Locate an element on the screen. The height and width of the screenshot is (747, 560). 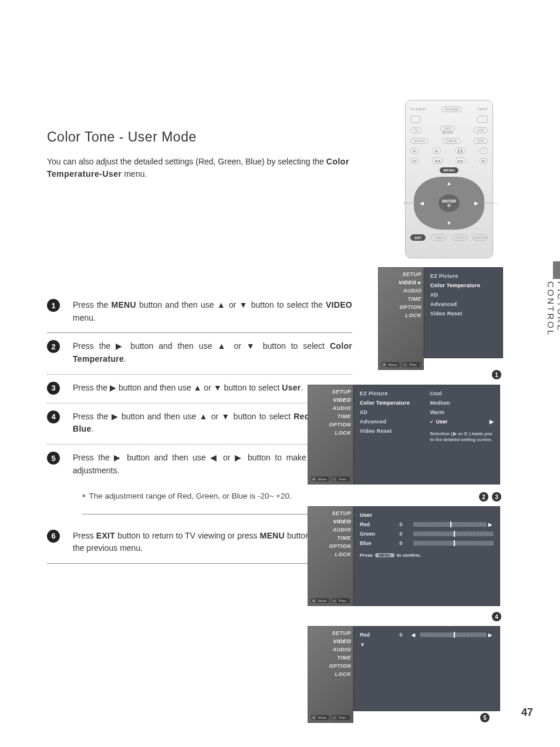
red-slider is located at coordinates (450, 524).